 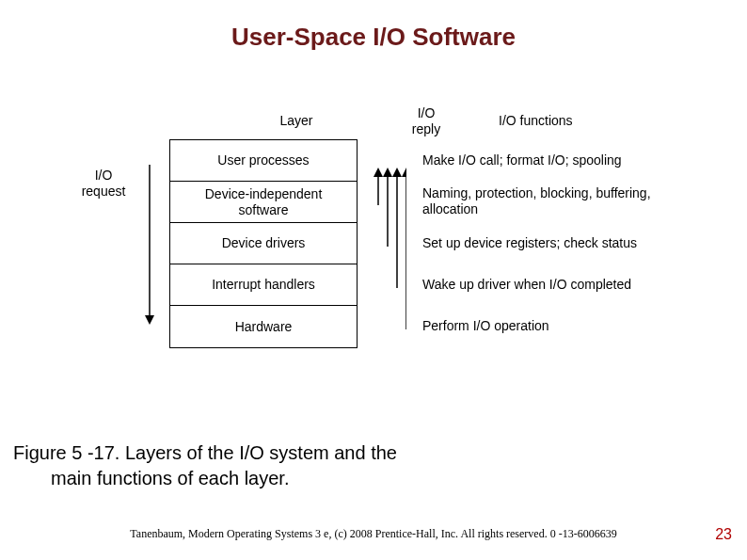 I want to click on layer-stack: User processes Device-independentsoftwar…, so click(x=263, y=244).